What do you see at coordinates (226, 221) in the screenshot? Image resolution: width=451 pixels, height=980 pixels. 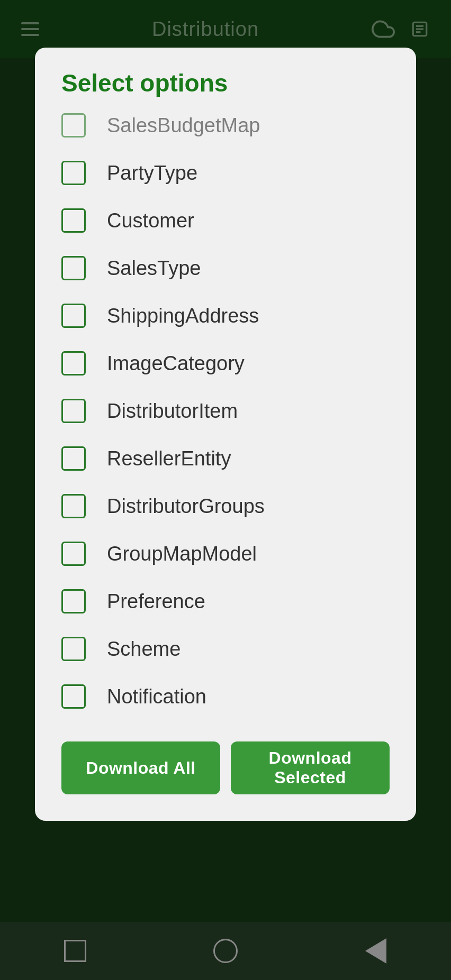 I see `option-item-customer: Customer` at bounding box center [226, 221].